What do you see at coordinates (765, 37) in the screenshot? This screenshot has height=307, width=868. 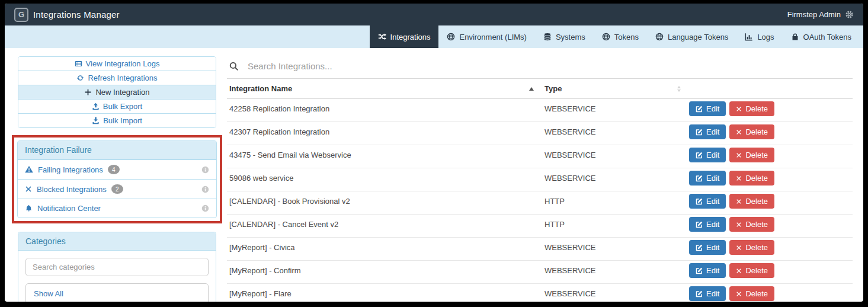 I see `tab-label: Logs` at bounding box center [765, 37].